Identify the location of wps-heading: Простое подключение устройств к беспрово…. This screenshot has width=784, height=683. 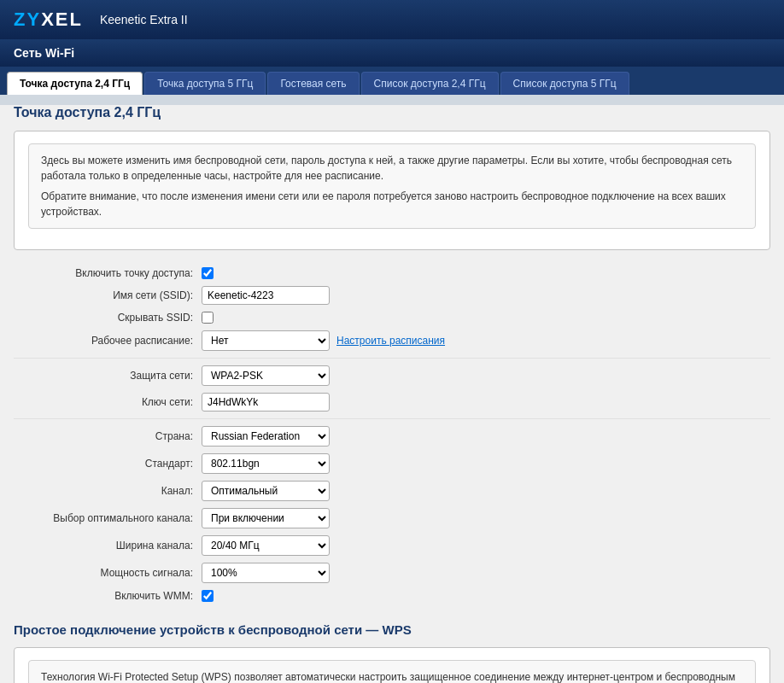
(392, 630).